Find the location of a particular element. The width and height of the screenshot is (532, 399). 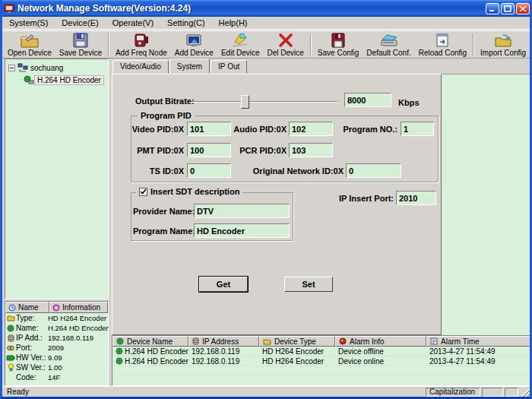

info-label: Type: is located at coordinates (32, 318).